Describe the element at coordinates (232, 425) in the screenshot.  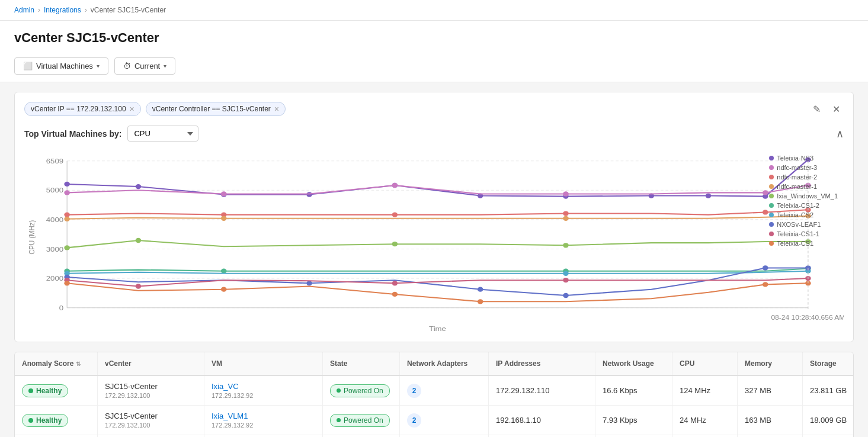
I see `vm-ip-1: 172.29.132.92` at that location.